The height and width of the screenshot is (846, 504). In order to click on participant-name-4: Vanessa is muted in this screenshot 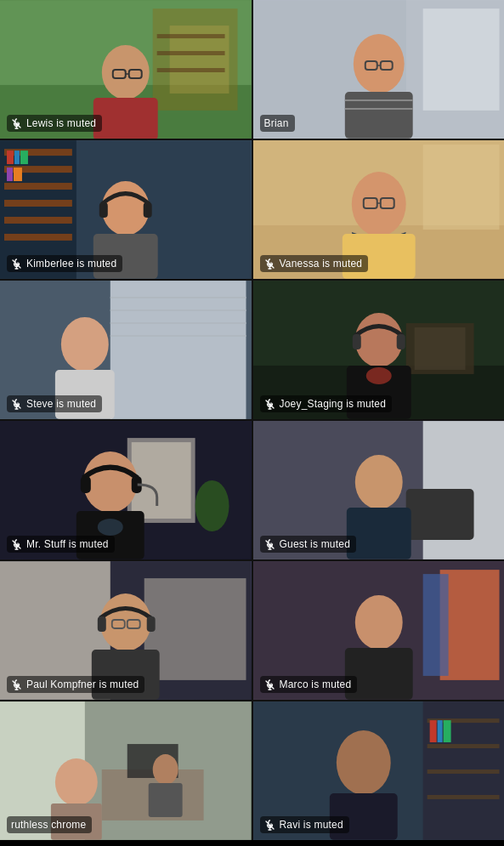, I will do `click(321, 264)`.